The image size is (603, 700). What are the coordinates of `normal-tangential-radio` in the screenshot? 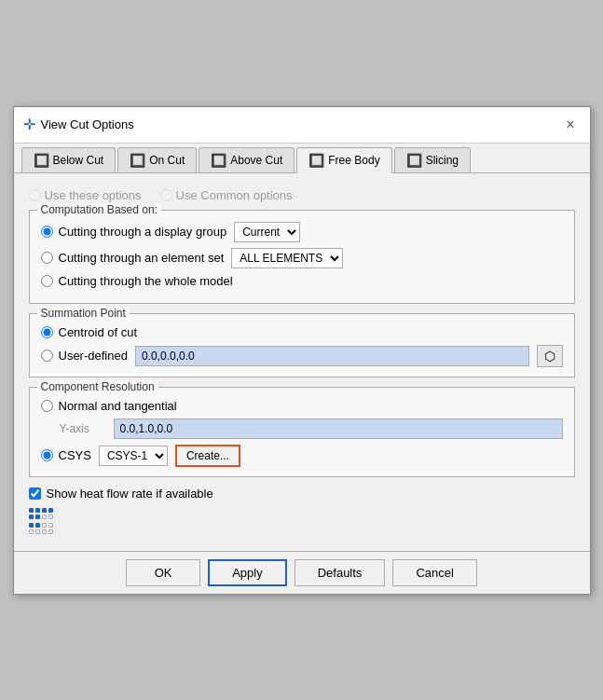 It's located at (47, 406).